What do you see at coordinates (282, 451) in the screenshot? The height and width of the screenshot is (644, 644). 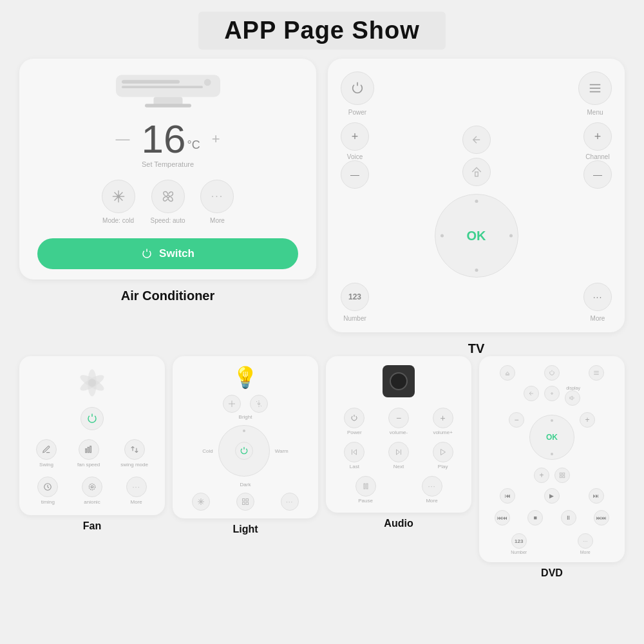 I see `light-warm-label: Warm` at bounding box center [282, 451].